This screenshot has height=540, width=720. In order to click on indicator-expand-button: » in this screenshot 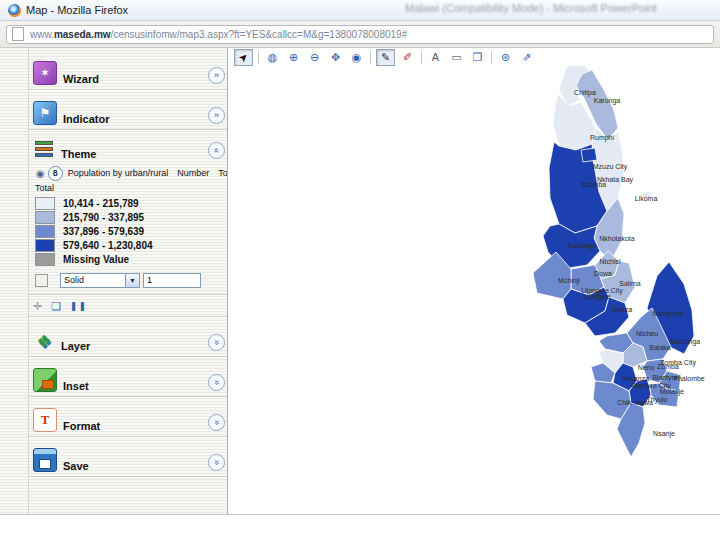, I will do `click(216, 116)`.